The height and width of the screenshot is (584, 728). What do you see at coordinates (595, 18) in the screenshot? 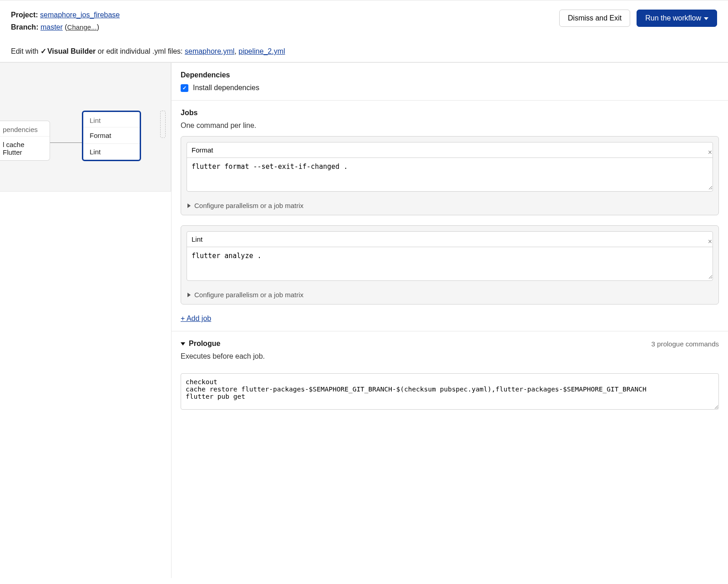
I see `dismiss-button: Dismiss and Exit` at bounding box center [595, 18].